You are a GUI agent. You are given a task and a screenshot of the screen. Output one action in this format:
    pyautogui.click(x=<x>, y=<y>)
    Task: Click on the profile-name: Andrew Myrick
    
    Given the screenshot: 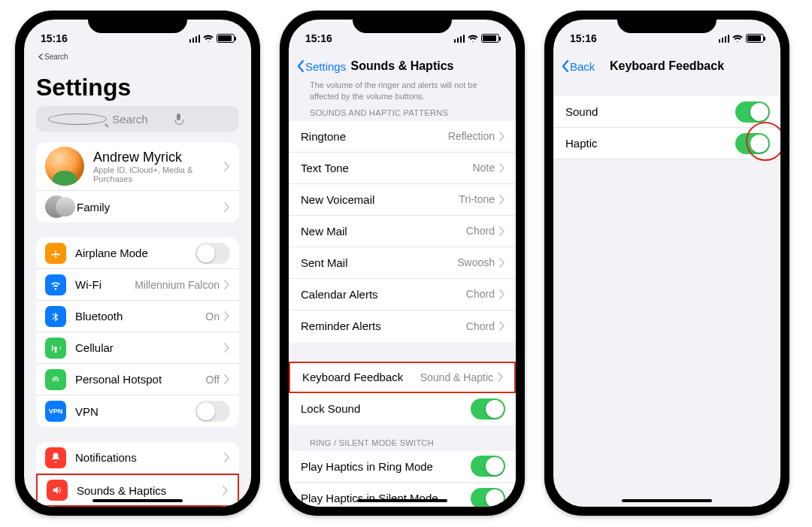 What is the action you would take?
    pyautogui.click(x=159, y=158)
    